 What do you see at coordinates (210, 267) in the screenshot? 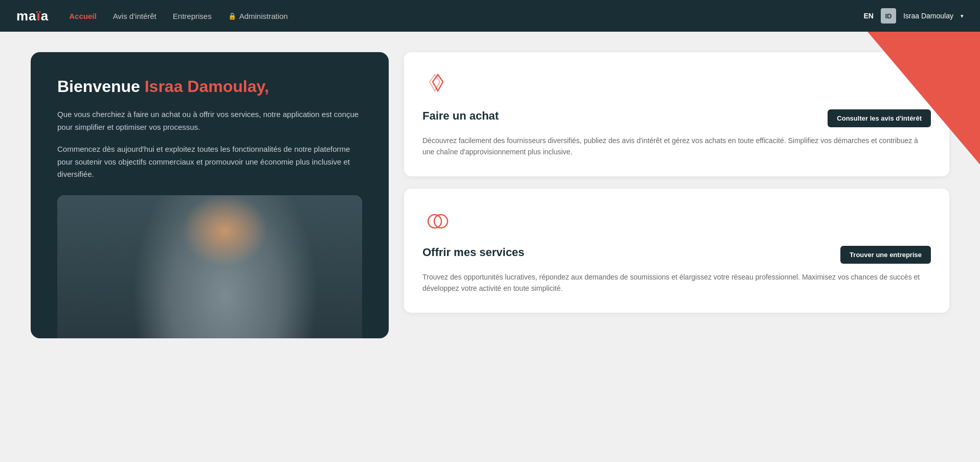
I see `hero-image` at bounding box center [210, 267].